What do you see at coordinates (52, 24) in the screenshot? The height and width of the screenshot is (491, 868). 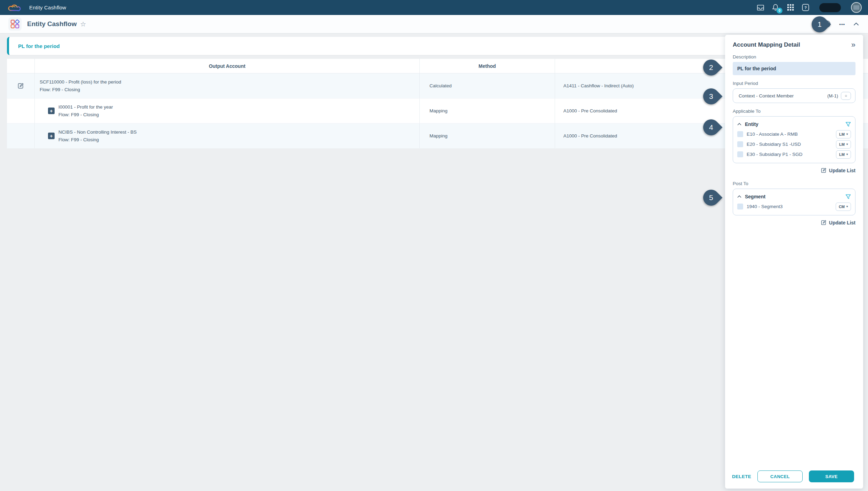 I see `page-title: Entity Cashflow` at bounding box center [52, 24].